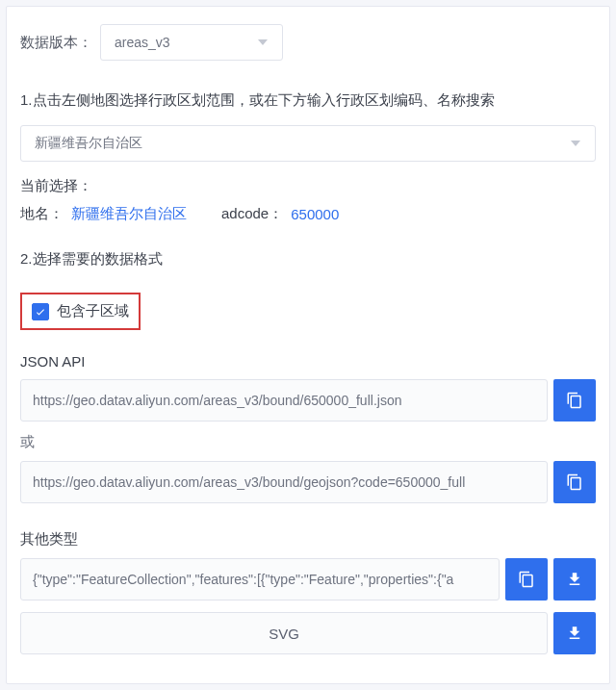  I want to click on geojson-body-row, so click(308, 579).